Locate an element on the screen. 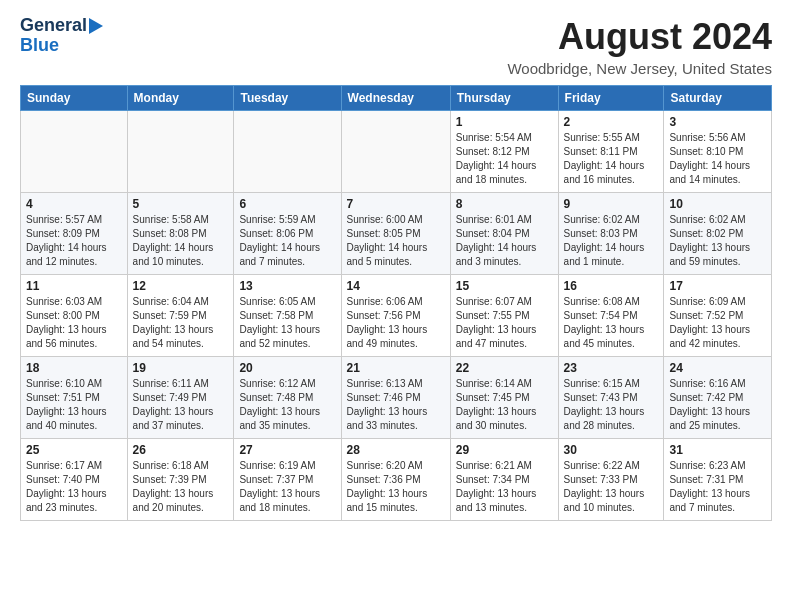  day-info: Sunrise: 5:59 AM Sunset: 8:06 PM Dayligh… is located at coordinates (287, 241).